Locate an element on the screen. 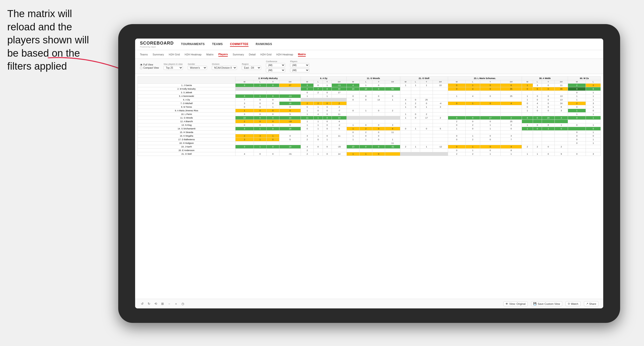 This screenshot has width=644, height=346. conference-select2: (All) is located at coordinates (276, 70).